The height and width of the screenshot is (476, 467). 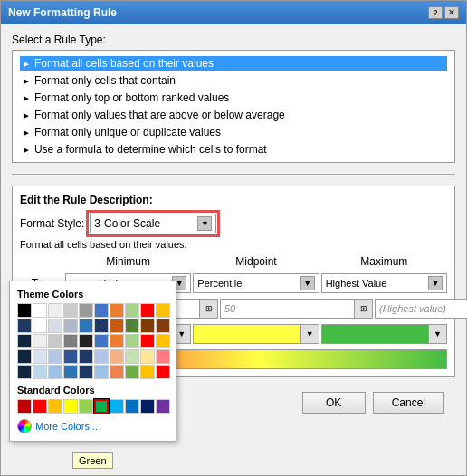 What do you see at coordinates (234, 149) in the screenshot?
I see `rule-type-item-5: ► Use a formula to determine which cells…` at bounding box center [234, 149].